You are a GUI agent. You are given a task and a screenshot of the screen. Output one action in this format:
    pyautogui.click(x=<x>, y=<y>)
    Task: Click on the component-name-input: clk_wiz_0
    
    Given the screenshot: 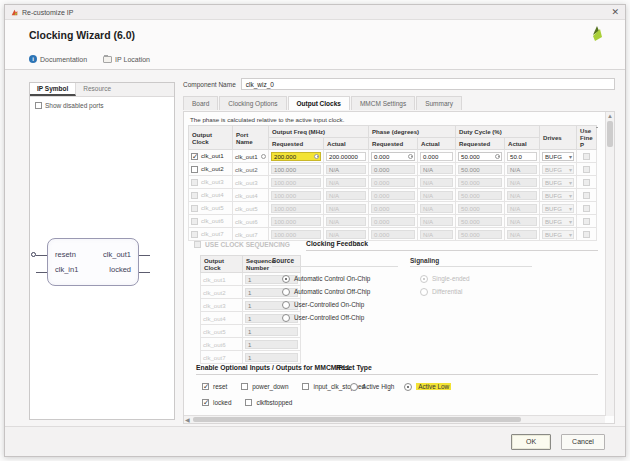 What is the action you would take?
    pyautogui.click(x=428, y=84)
    